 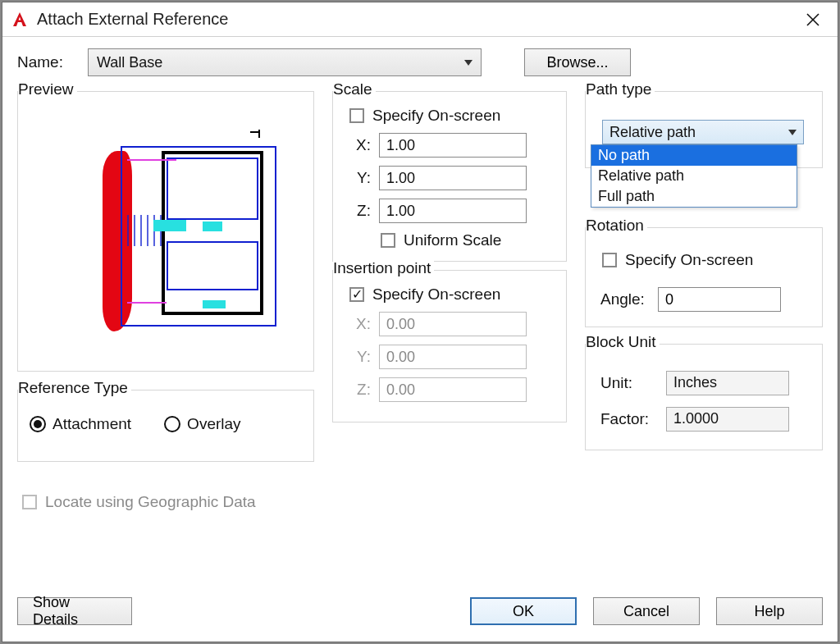 I want to click on name-dropdown-value: Wall Base, so click(x=130, y=62).